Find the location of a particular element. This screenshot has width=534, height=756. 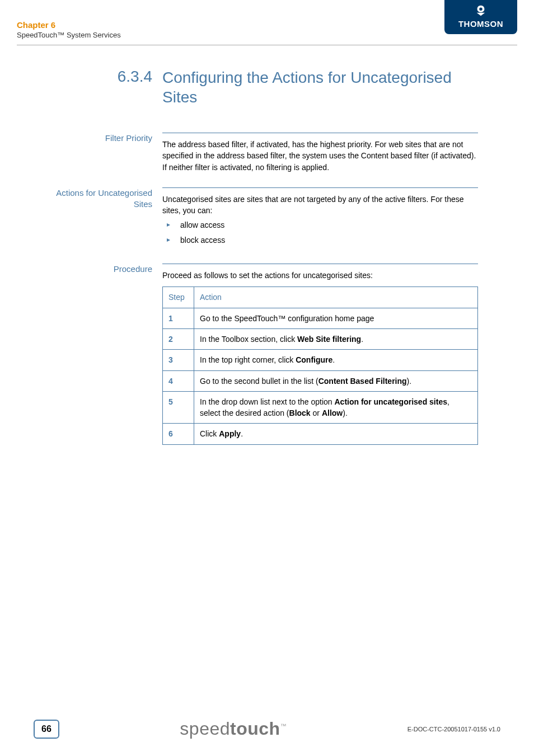

table-row: 2In the Toolbox section, click Web Site … is located at coordinates (320, 339).